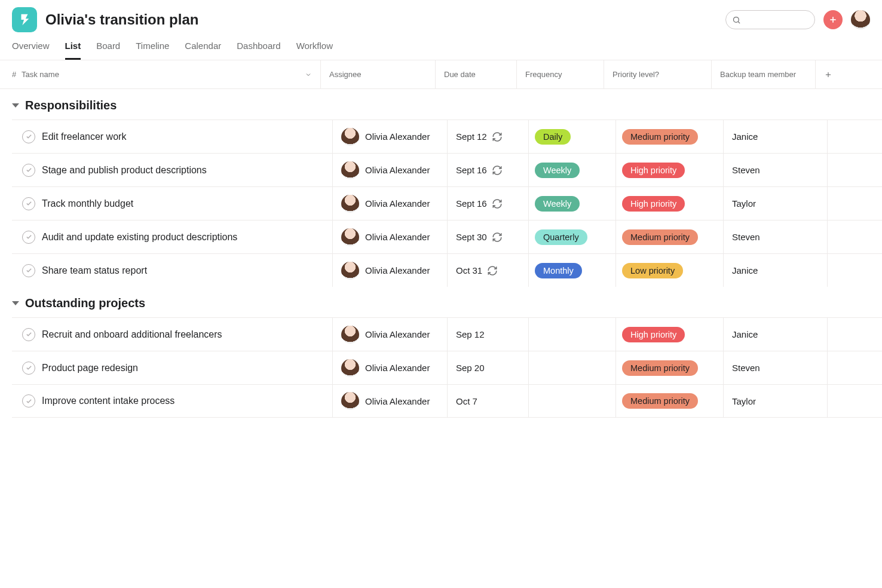  I want to click on task-row: Recruit and onboard additional freelance…, so click(447, 334).